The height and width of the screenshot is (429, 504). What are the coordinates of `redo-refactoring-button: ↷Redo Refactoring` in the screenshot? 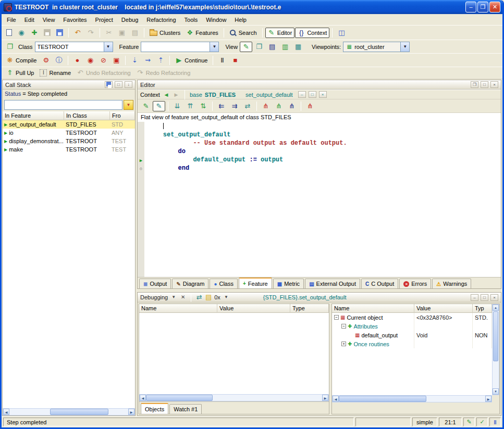 It's located at (164, 73).